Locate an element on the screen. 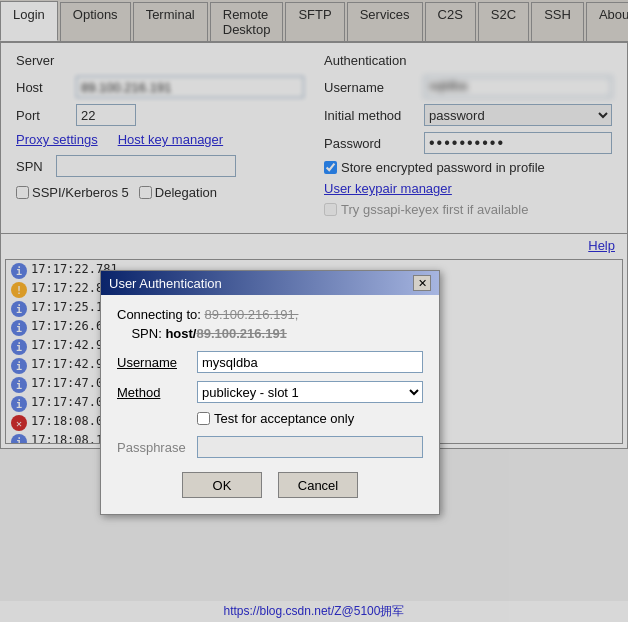 The image size is (628, 622). modal-method-label: Method is located at coordinates (157, 392).